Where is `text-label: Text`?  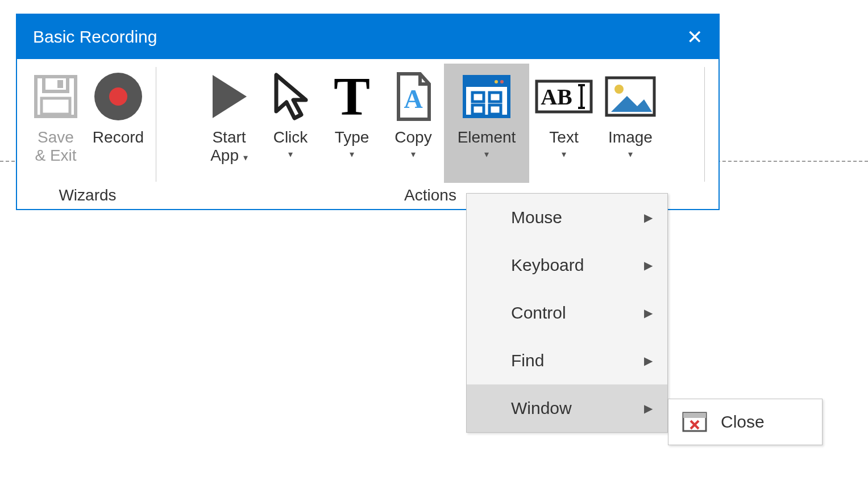
text-label: Text is located at coordinates (564, 137).